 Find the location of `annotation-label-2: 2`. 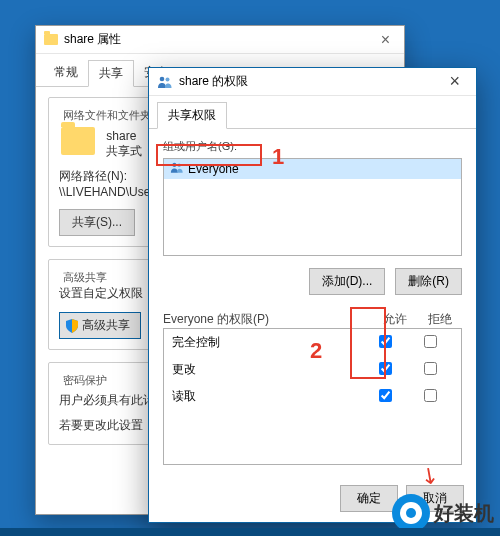

annotation-label-2: 2 is located at coordinates (316, 351).